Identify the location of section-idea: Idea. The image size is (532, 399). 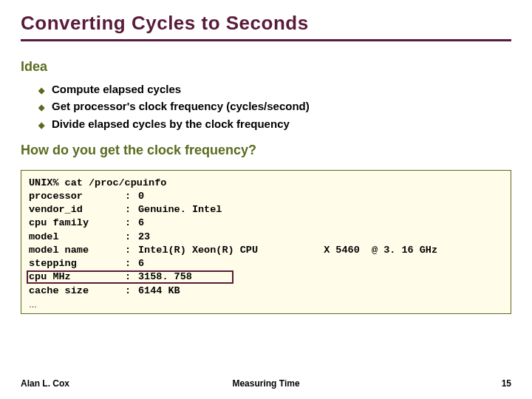
(266, 66).